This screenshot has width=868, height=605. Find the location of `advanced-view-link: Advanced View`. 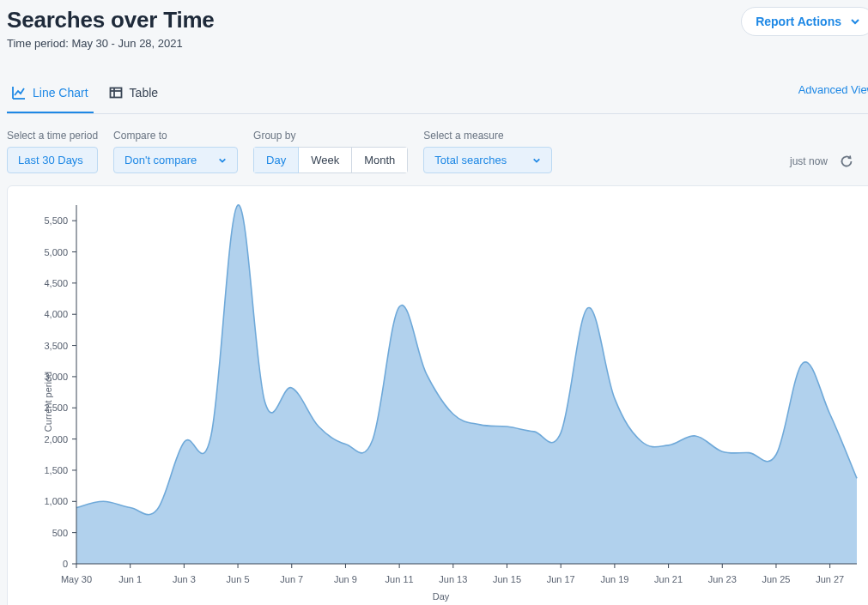

advanced-view-link: Advanced View is located at coordinates (833, 96).